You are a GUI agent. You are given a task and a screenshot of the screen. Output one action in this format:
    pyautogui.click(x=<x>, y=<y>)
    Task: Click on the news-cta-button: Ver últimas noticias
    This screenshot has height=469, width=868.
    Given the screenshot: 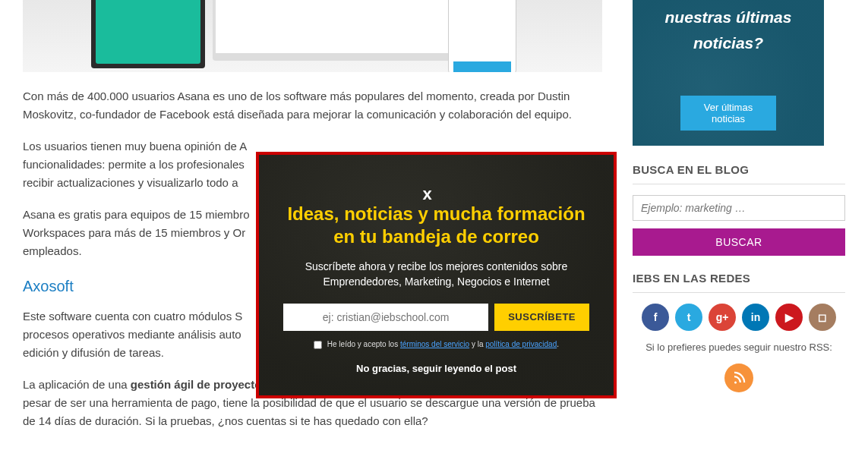 What is the action you would take?
    pyautogui.click(x=728, y=113)
    